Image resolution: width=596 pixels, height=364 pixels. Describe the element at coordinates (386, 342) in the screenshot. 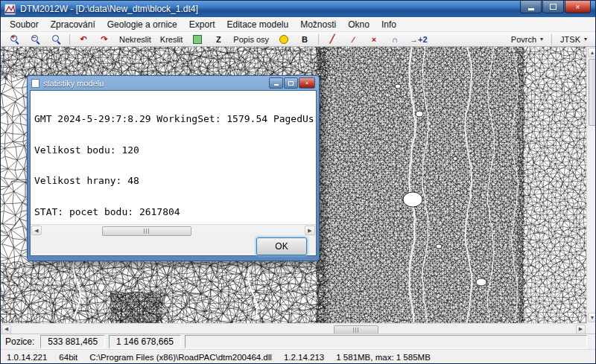

I see `status-empty-panel` at that location.